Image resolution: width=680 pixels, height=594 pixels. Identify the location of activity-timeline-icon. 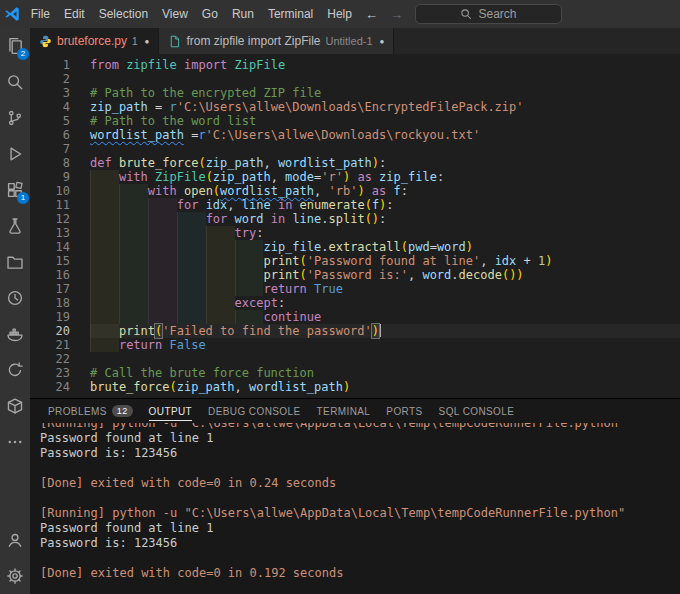
(15, 298).